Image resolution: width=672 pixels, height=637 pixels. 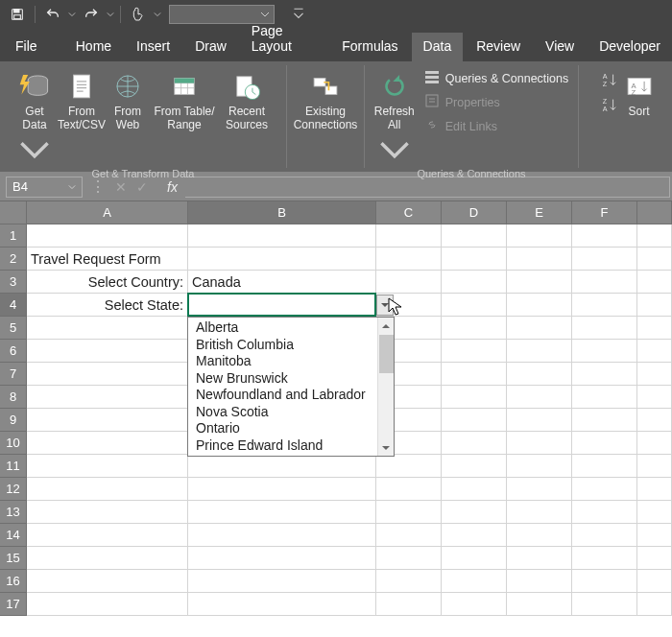 What do you see at coordinates (211, 47) in the screenshot?
I see `tab-draw: Draw` at bounding box center [211, 47].